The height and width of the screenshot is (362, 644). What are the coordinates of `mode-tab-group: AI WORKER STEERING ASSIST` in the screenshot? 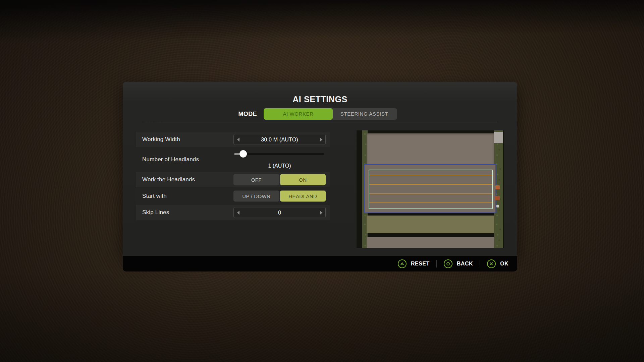 It's located at (330, 114).